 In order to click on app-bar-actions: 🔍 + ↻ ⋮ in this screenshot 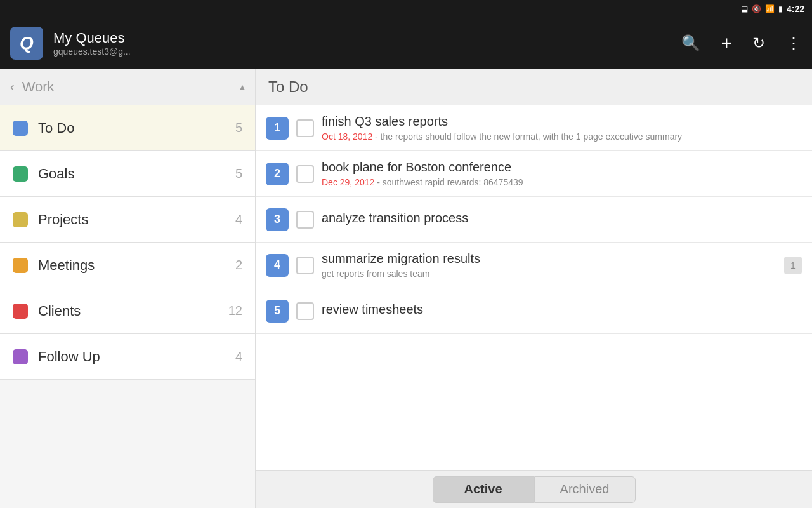, I will do `click(742, 43)`.